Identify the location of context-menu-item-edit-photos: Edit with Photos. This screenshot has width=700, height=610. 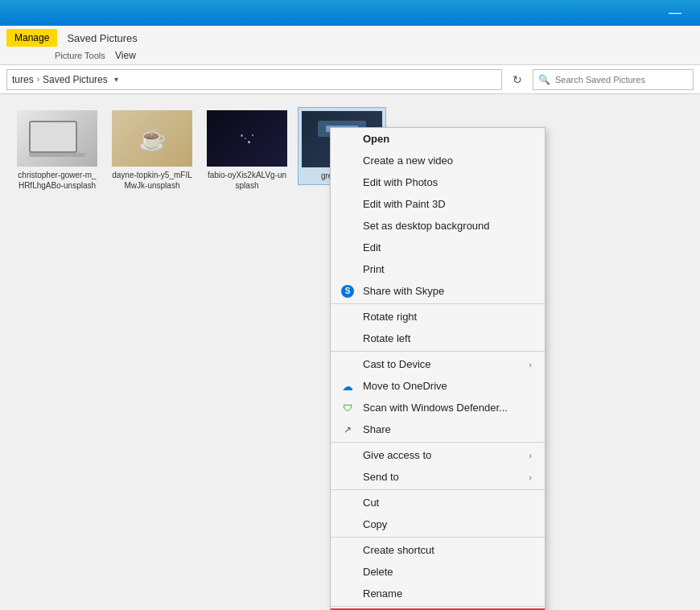
(438, 182).